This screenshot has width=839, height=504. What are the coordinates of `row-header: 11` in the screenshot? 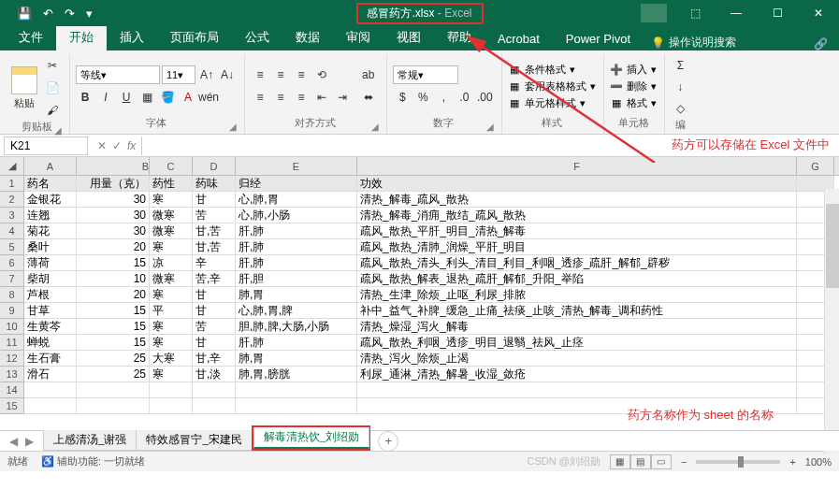 It's located at (12, 342).